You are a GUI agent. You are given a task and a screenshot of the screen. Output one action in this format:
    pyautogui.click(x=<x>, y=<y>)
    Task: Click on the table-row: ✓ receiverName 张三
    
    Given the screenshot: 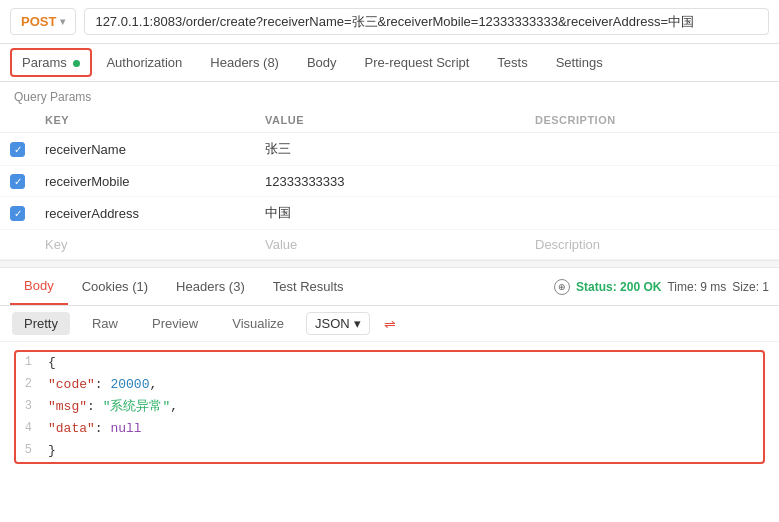 What is the action you would take?
    pyautogui.click(x=390, y=150)
    